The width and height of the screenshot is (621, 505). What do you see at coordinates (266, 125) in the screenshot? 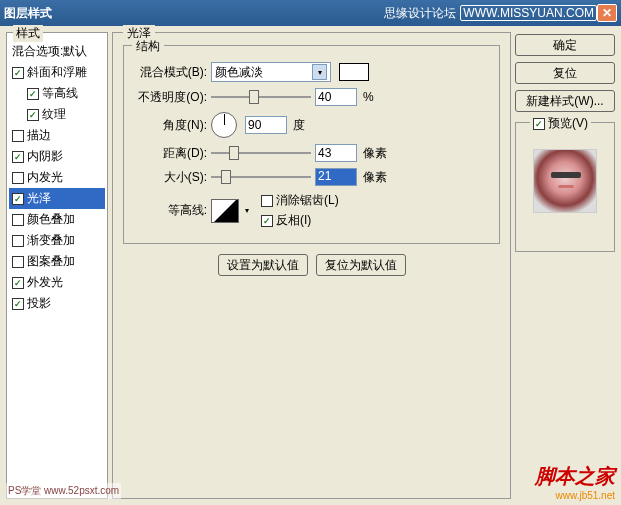
I see `angle-input` at bounding box center [266, 125].